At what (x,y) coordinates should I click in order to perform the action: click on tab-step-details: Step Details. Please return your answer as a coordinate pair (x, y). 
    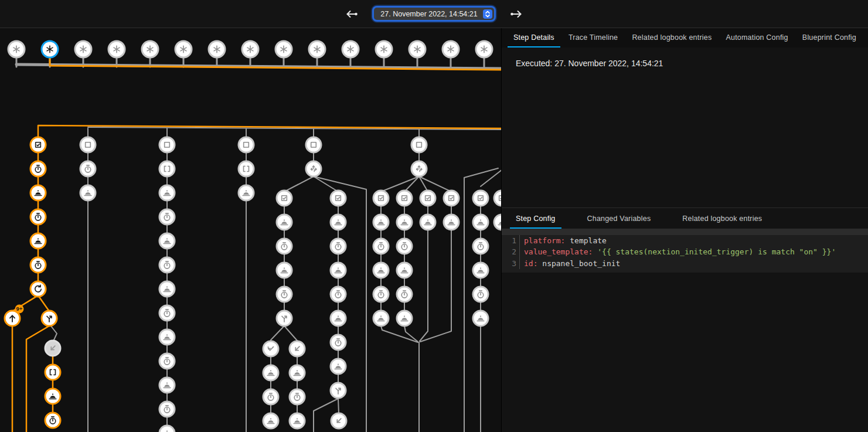
    Looking at the image, I should click on (534, 38).